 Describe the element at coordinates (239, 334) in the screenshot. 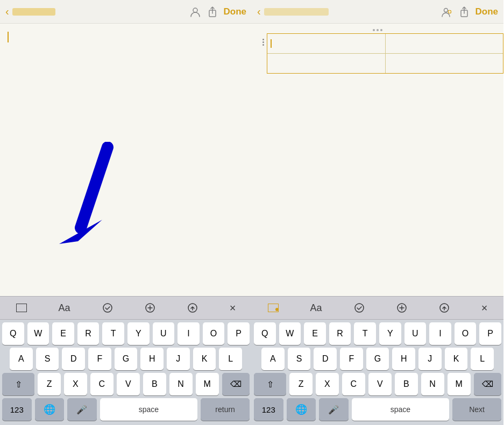

I see `key-p: P` at that location.